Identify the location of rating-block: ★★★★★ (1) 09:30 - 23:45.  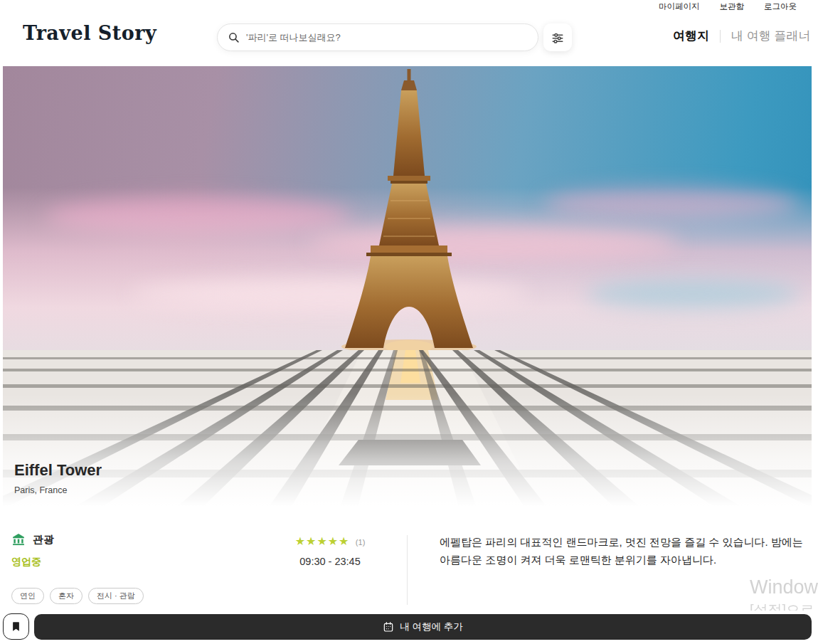
(330, 551).